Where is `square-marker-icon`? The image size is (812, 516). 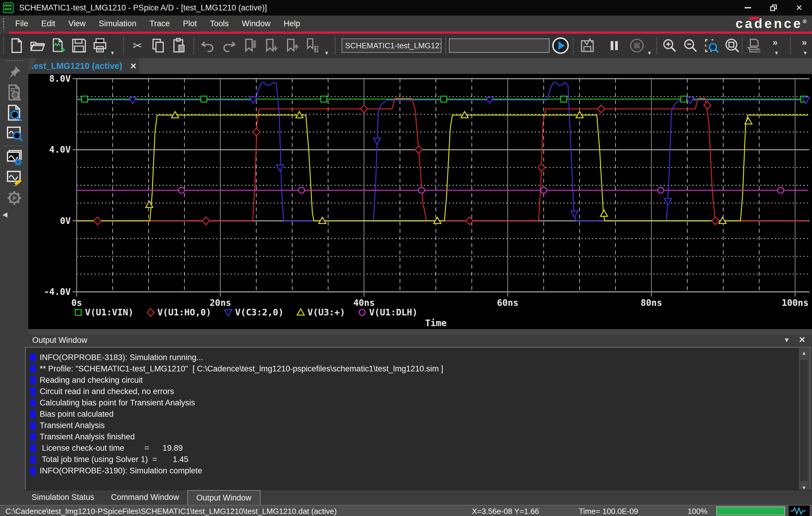
square-marker-icon is located at coordinates (78, 312).